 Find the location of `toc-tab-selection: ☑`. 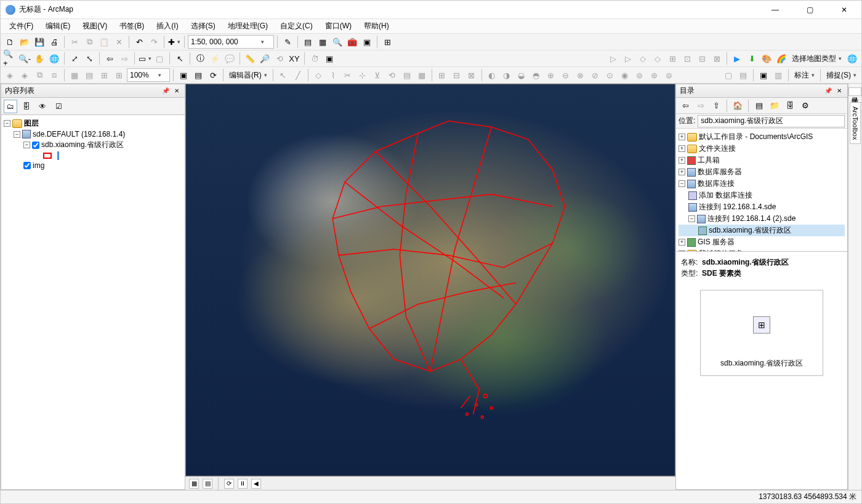

toc-tab-selection: ☑ is located at coordinates (58, 106).